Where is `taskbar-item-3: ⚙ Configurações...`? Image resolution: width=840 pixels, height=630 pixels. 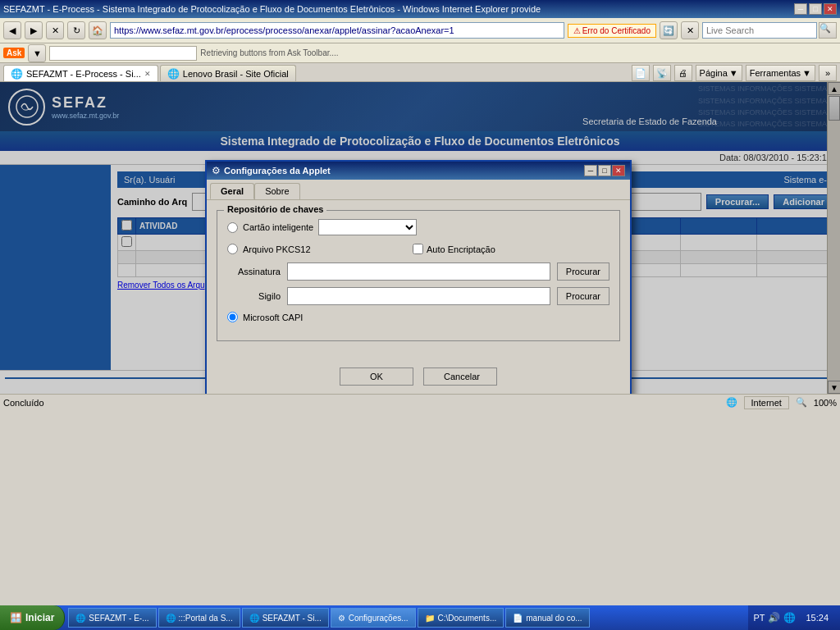 taskbar-item-3: ⚙ Configurações... is located at coordinates (373, 618).